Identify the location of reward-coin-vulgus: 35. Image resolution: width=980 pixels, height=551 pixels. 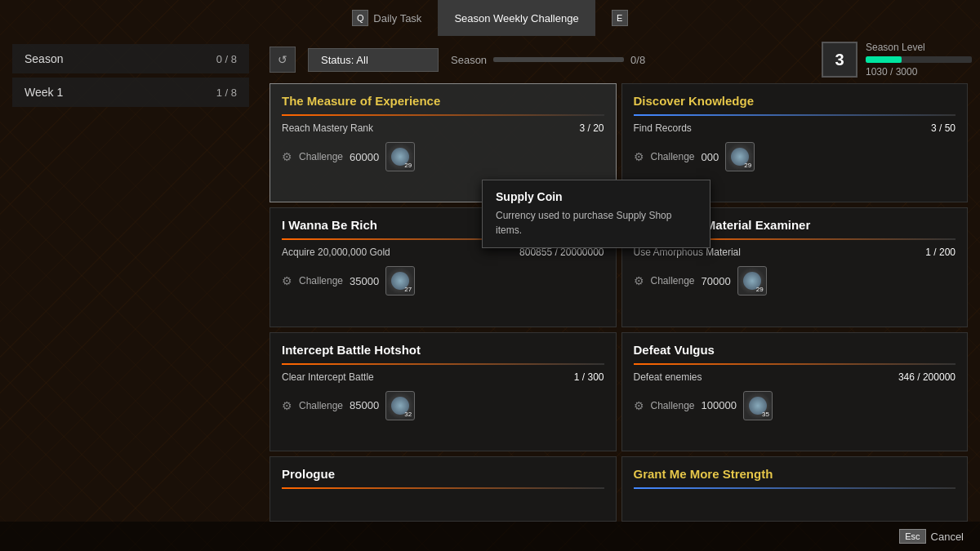
(758, 406).